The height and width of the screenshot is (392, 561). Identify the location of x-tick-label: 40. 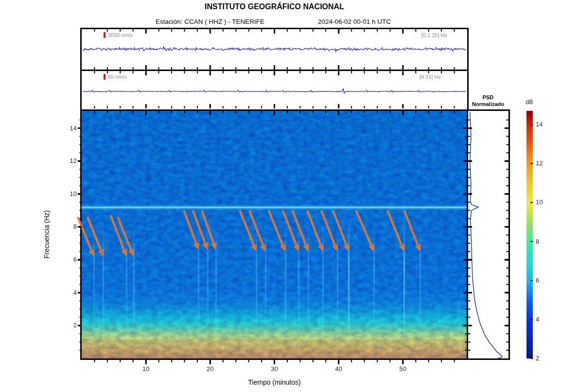
(339, 369).